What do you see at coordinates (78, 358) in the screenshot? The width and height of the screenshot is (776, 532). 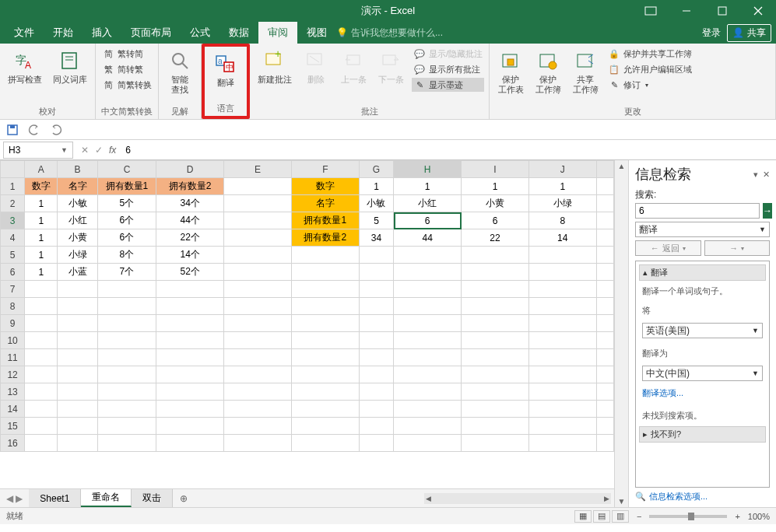 I see `cell-B11` at bounding box center [78, 358].